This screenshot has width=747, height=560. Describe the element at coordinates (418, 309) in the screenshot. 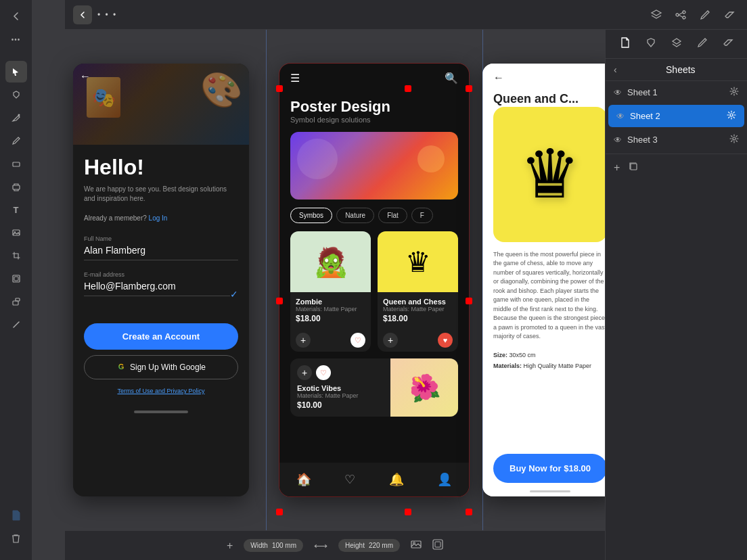

I see `queen-material: Materials: Matte Paper` at that location.